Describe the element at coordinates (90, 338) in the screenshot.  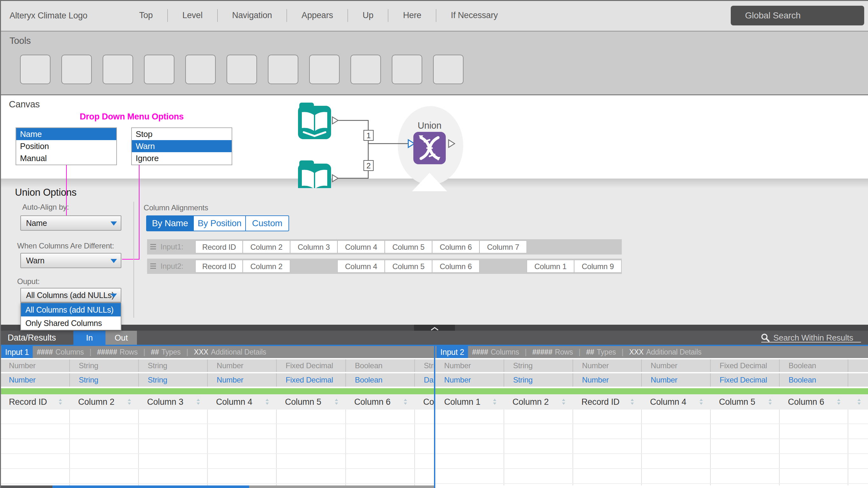
I see `in-toggle-button: In` at that location.